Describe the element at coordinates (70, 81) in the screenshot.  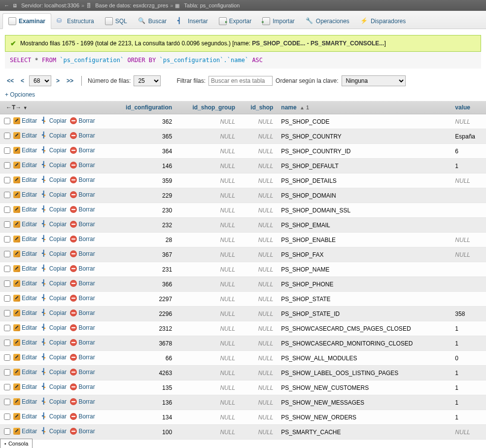
I see `nav-last: >>` at that location.